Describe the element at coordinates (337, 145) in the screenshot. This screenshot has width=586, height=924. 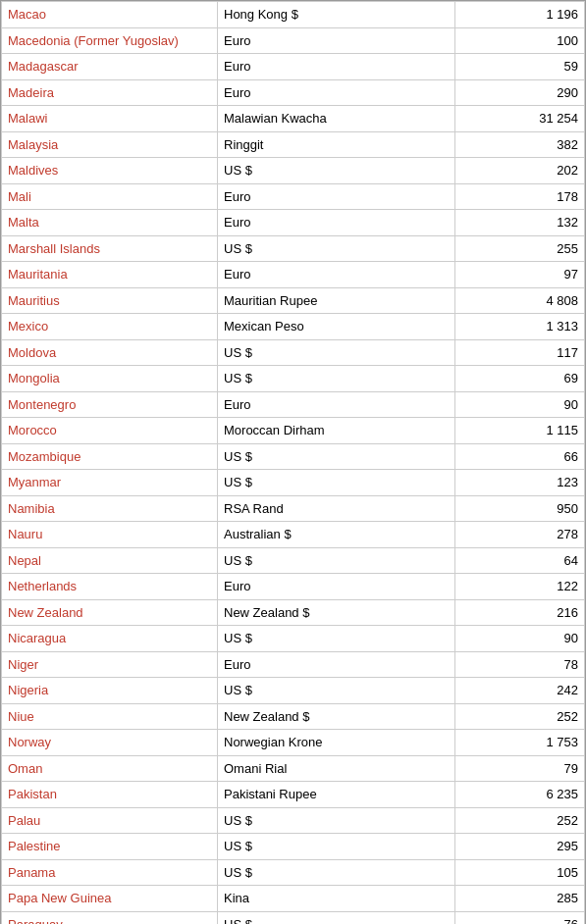
I see `currency-cell: Ringgit` at that location.